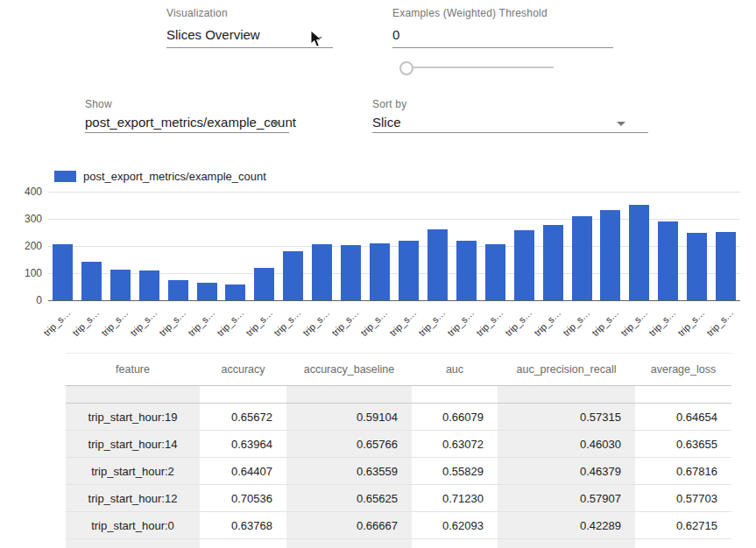 The width and height of the screenshot is (756, 548). What do you see at coordinates (394, 324) in the screenshot?
I see `x-axis: trip_s…trip_s…trip_s…trip_s…trip_s…trip_…` at bounding box center [394, 324].